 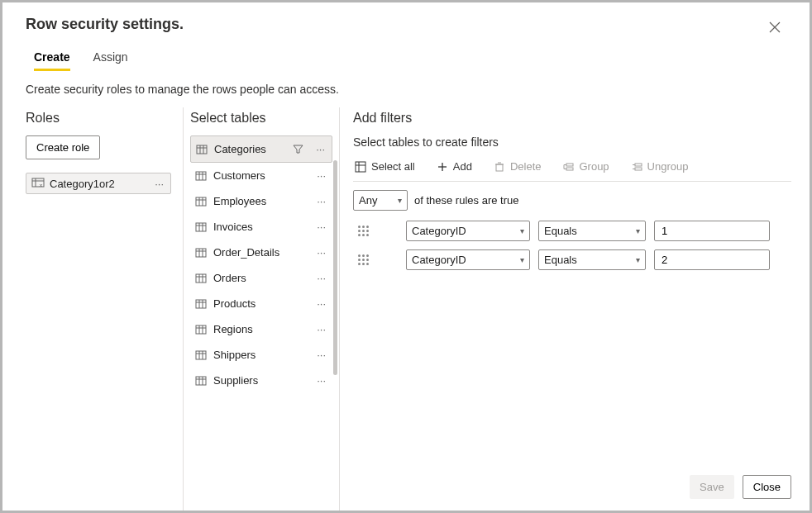 What do you see at coordinates (518, 167) in the screenshot?
I see `delete-button: Delete` at bounding box center [518, 167].